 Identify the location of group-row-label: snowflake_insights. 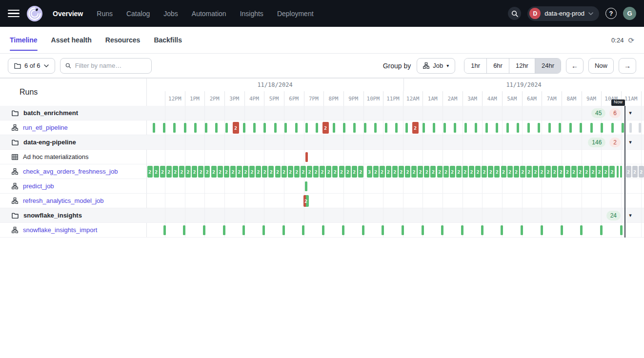
(47, 216).